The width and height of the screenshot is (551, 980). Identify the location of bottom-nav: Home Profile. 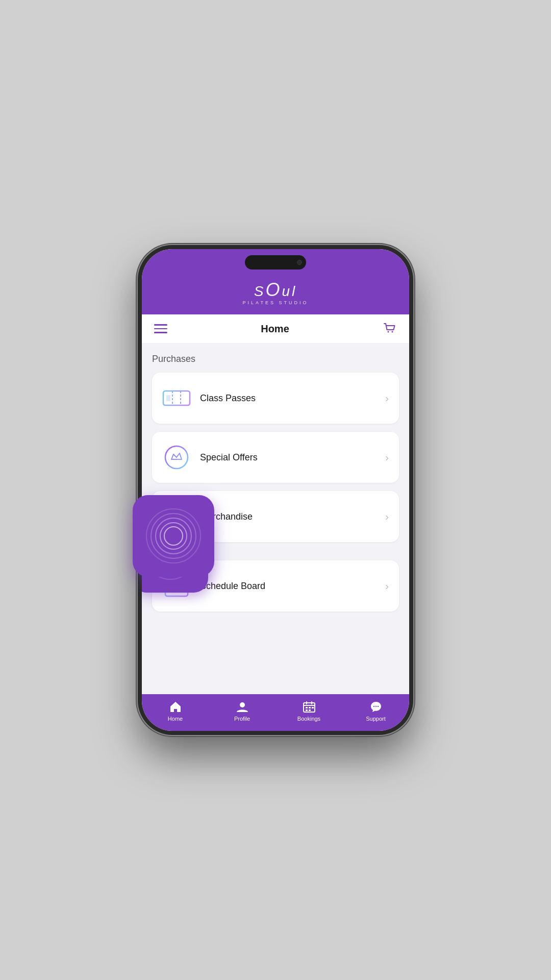
(276, 713).